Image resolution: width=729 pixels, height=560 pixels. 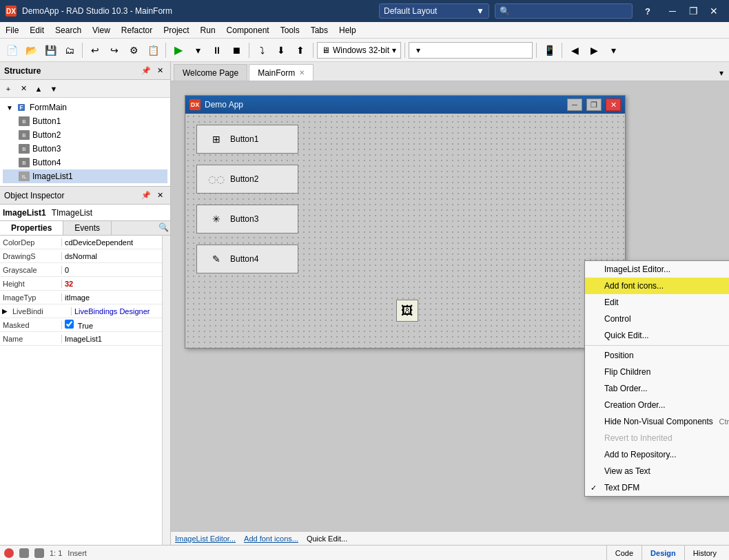 I want to click on toolbar-btn-3: ⚙, so click(x=134, y=50).